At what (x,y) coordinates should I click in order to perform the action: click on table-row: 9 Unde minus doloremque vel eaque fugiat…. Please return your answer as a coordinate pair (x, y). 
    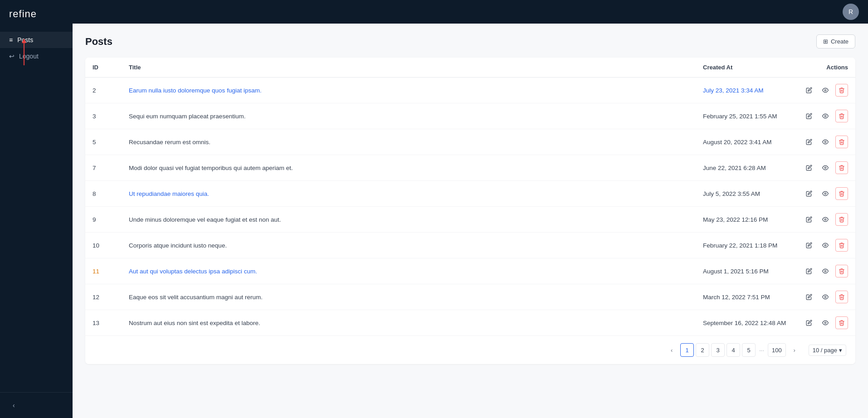
    Looking at the image, I should click on (470, 219).